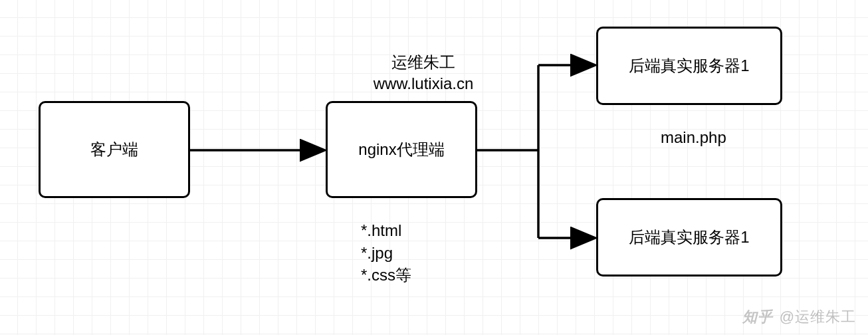 This screenshot has height=335, width=868. Describe the element at coordinates (799, 317) in the screenshot. I see `watermark: 知乎 @运维朱工` at that location.